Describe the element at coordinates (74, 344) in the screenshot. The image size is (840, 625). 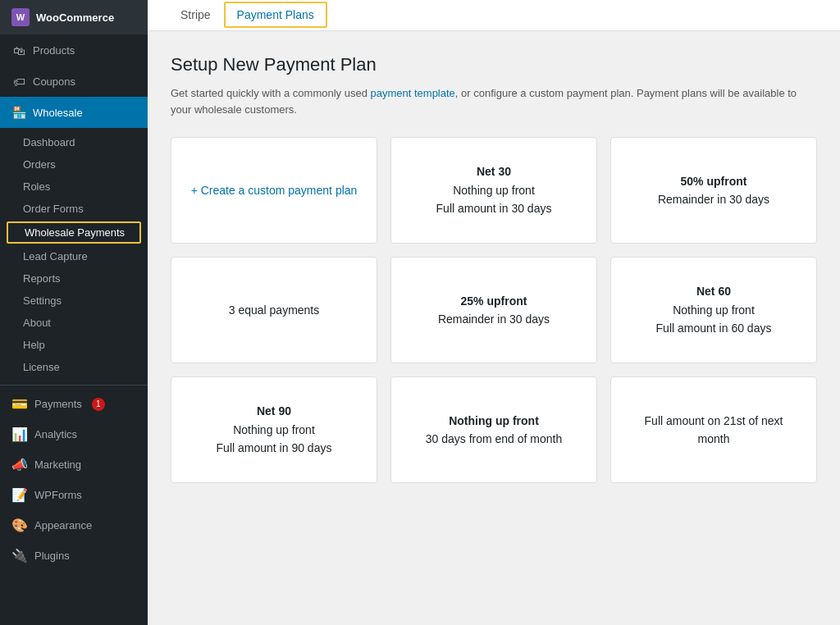
I see `submenu-item-help: Help` at that location.